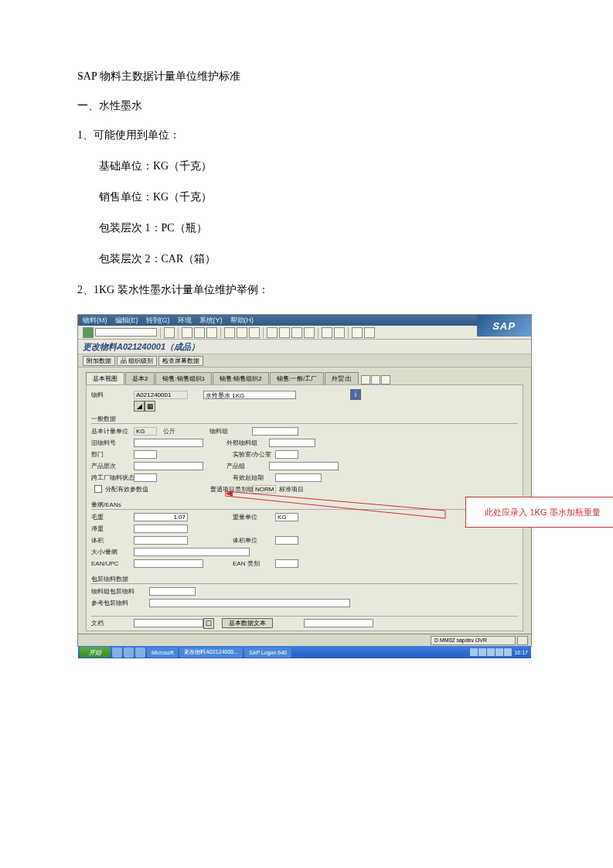 Image resolution: width=613 pixels, height=868 pixels. Describe the element at coordinates (298, 478) in the screenshot. I see `valid-from-field` at that location.